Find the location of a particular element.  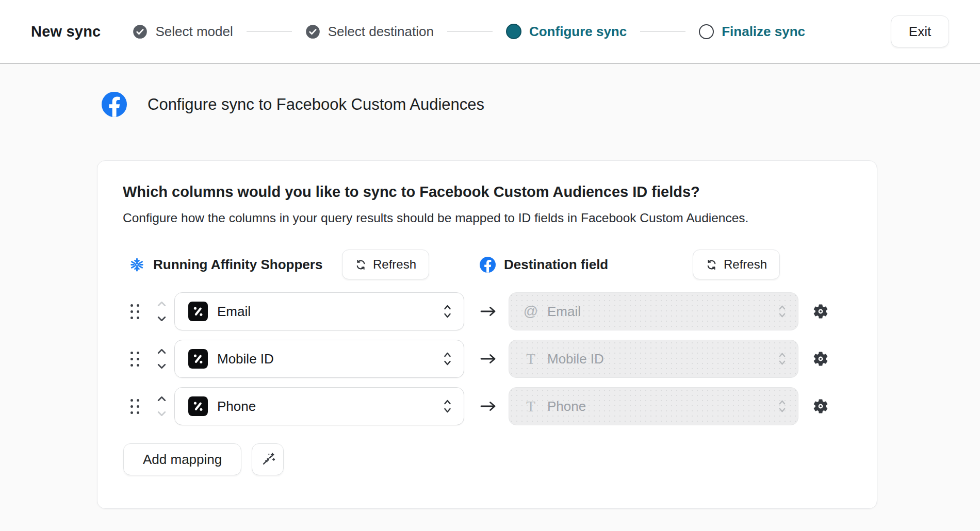

columns-header: Running Affinity Shoppers Refresh Destin… is located at coordinates (487, 264).